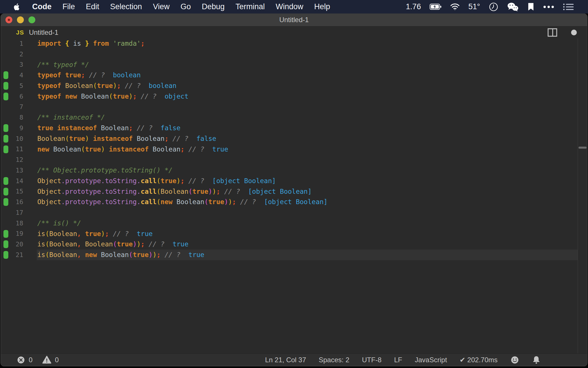 Image resolution: width=588 pixels, height=368 pixels. Describe the element at coordinates (17, 170) in the screenshot. I see `line-number: 13` at that location.